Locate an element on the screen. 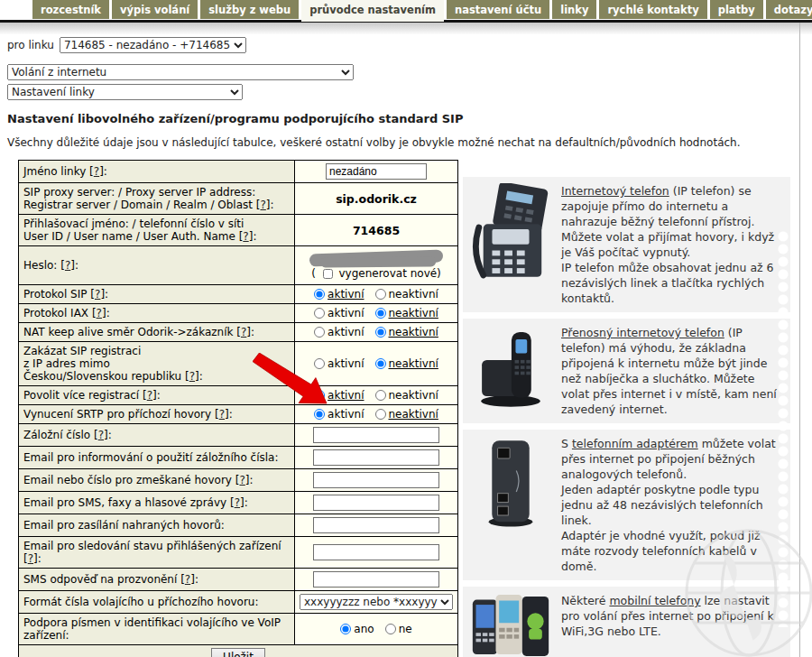  save-button: Uložit is located at coordinates (238, 652).